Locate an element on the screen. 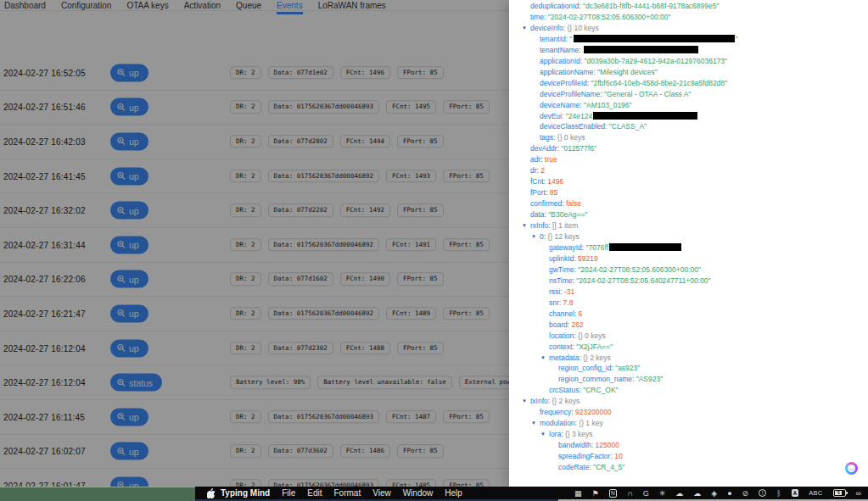 The image size is (868, 501). input-source-icon: A is located at coordinates (796, 493).